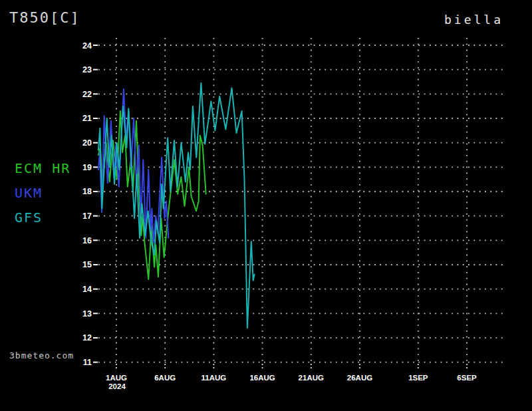 The image size is (532, 411). What do you see at coordinates (87, 265) in the screenshot?
I see `y-tick-label: 15` at bounding box center [87, 265].